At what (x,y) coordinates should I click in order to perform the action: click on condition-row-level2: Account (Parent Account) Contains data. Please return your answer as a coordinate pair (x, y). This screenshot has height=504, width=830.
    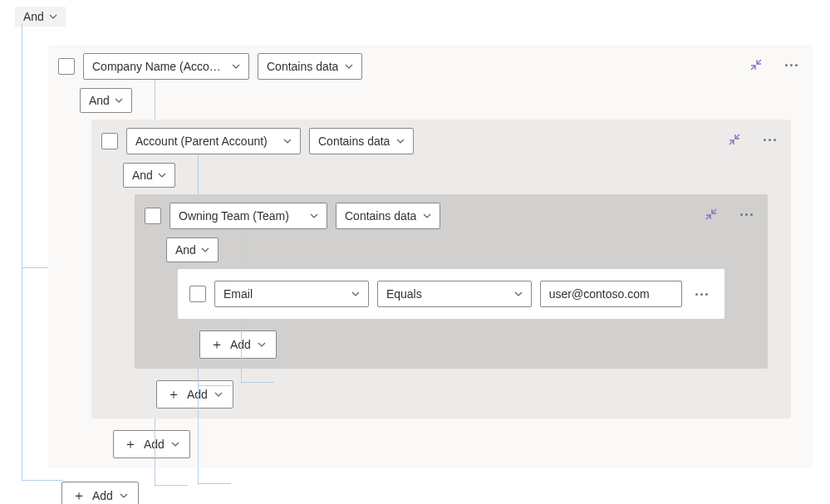
    Looking at the image, I should click on (441, 141).